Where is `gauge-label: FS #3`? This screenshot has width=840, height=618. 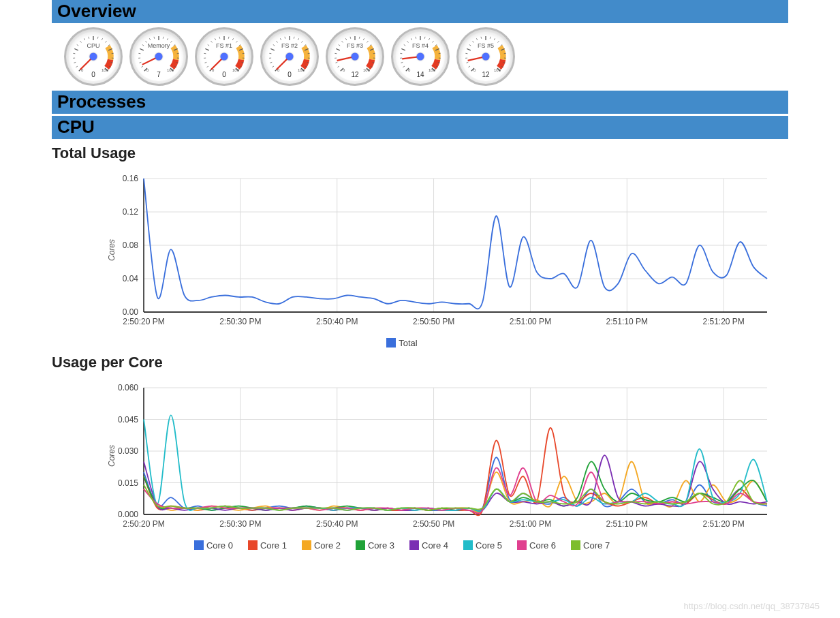 gauge-label: FS #3 is located at coordinates (355, 46).